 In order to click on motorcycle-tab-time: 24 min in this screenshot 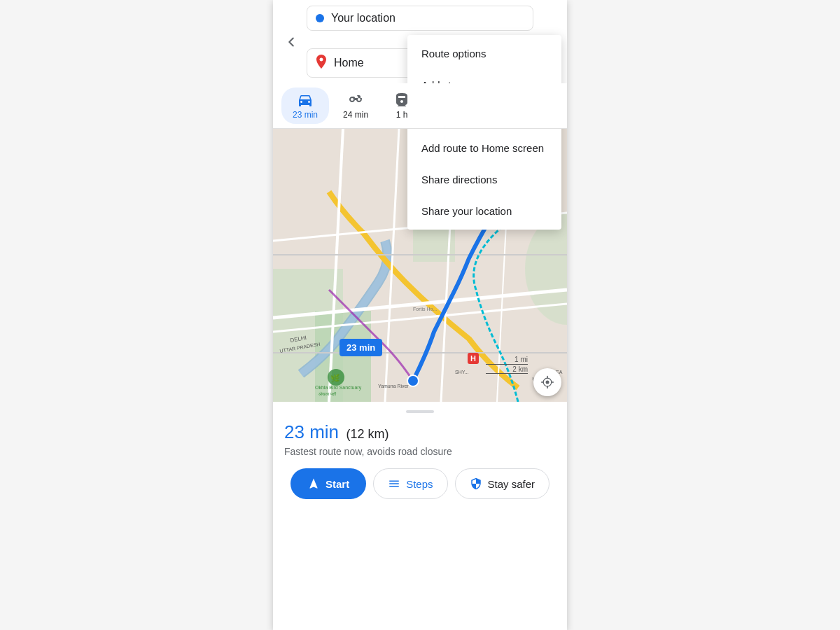, I will do `click(356, 115)`.